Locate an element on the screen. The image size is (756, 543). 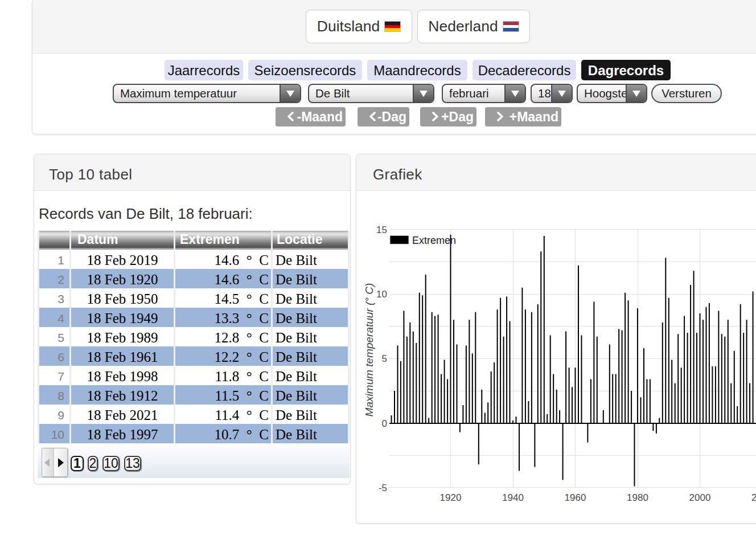
svg-text: 0 is located at coordinates (385, 424).